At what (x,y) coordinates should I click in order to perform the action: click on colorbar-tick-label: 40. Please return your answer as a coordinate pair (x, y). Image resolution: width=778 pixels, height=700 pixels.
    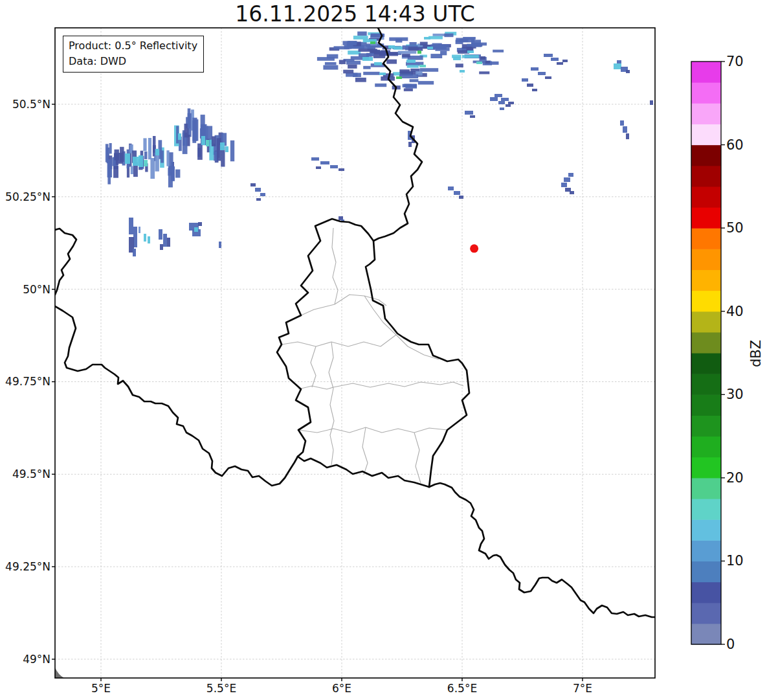
    Looking at the image, I should click on (735, 311).